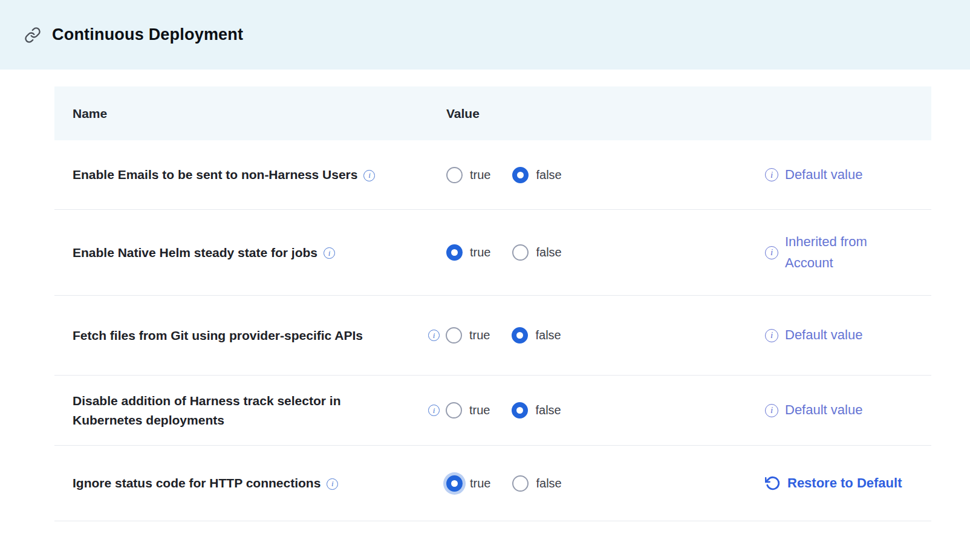 The height and width of the screenshot is (560, 970). Describe the element at coordinates (259, 336) in the screenshot. I see `setting-name-cell: Fetch files from Git using provider-spec…` at that location.